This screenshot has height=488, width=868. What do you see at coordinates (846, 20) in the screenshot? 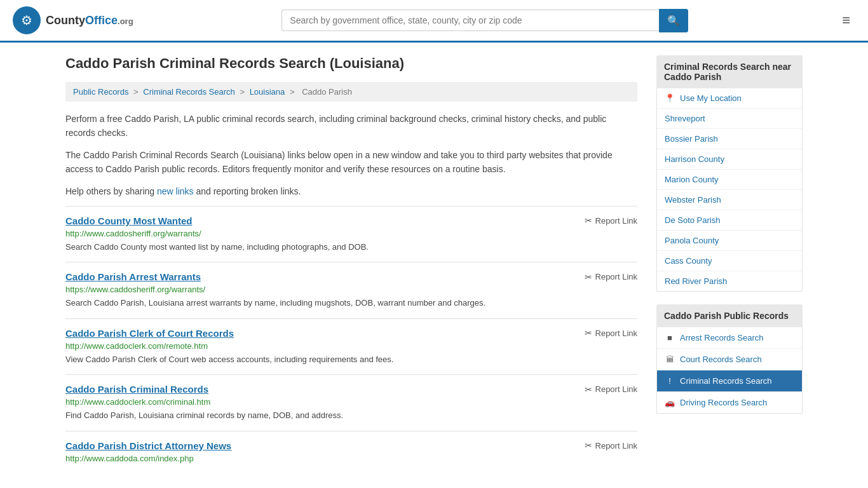
I see `hamburger-menu-button: ≡` at bounding box center [846, 20].